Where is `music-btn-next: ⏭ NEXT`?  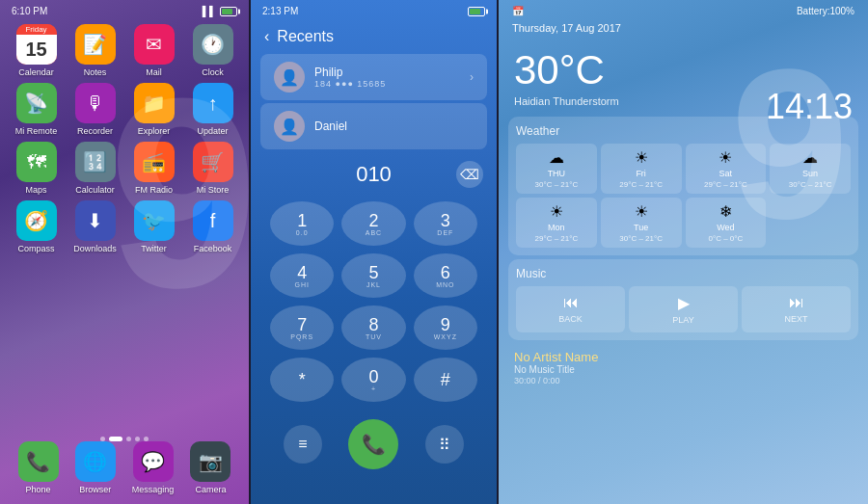
music-btn-next: ⏭ NEXT is located at coordinates (797, 309).